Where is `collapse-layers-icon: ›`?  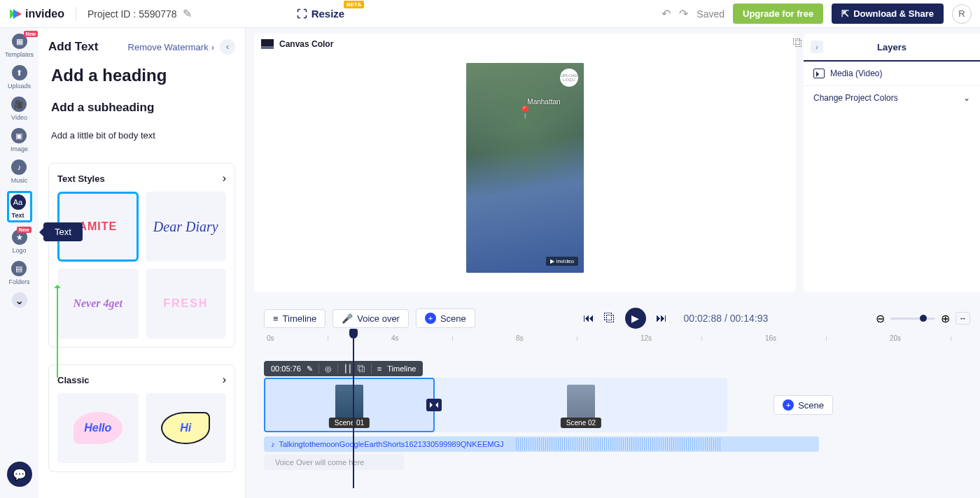 collapse-layers-icon: › is located at coordinates (817, 47).